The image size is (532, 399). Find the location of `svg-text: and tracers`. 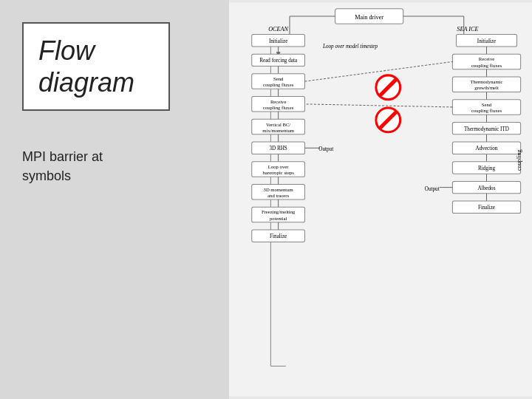

svg-text: and tracers is located at coordinates (278, 195).